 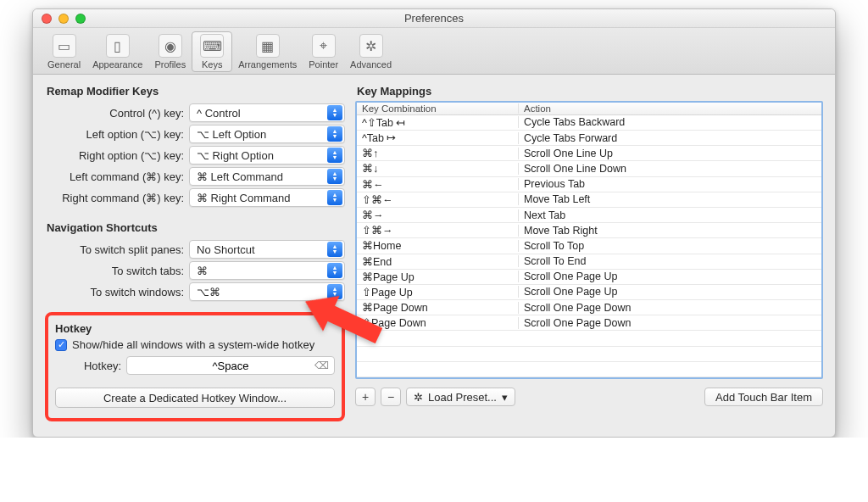 What do you see at coordinates (117, 249) in the screenshot?
I see `nav-label: To switch split panes:` at bounding box center [117, 249].